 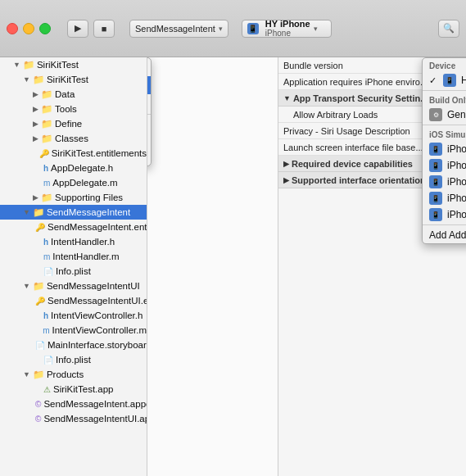 What do you see at coordinates (355, 82) in the screenshot?
I see `settings-label: Application requires iPhone enviro...` at bounding box center [355, 82].